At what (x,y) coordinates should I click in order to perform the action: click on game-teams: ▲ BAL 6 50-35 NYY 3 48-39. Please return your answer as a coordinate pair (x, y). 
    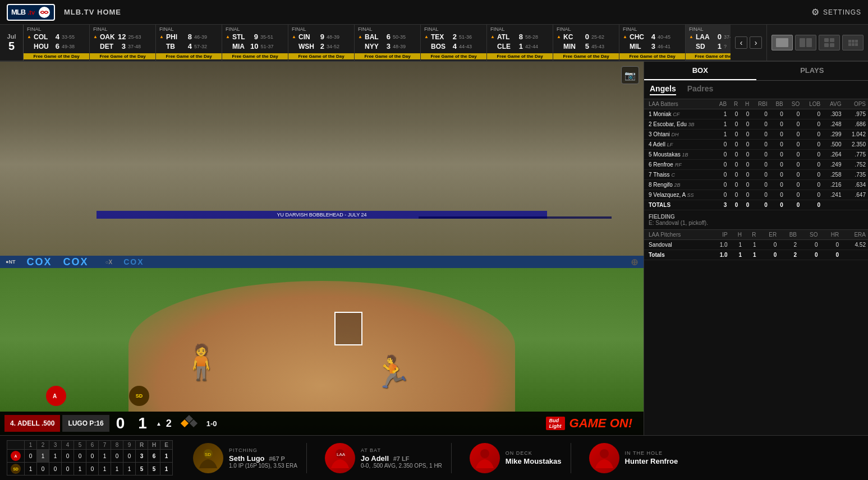
    Looking at the image, I should click on (387, 41).